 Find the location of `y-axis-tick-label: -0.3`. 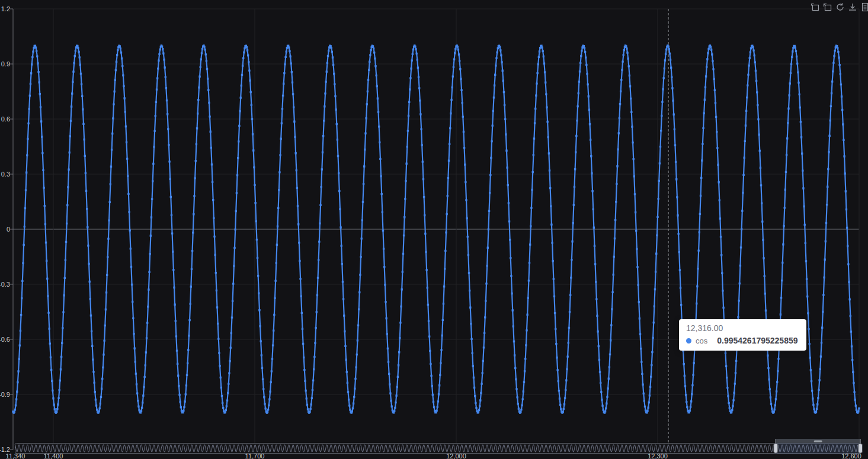

y-axis-tick-label: -0.3 is located at coordinates (5, 284).